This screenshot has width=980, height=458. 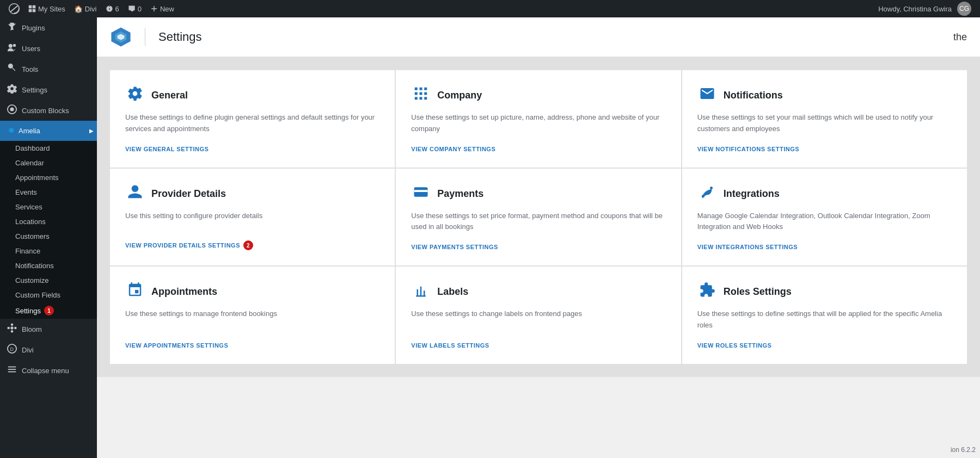 What do you see at coordinates (48, 193) in the screenshot?
I see `sidebar-sub-events: Events` at bounding box center [48, 193].